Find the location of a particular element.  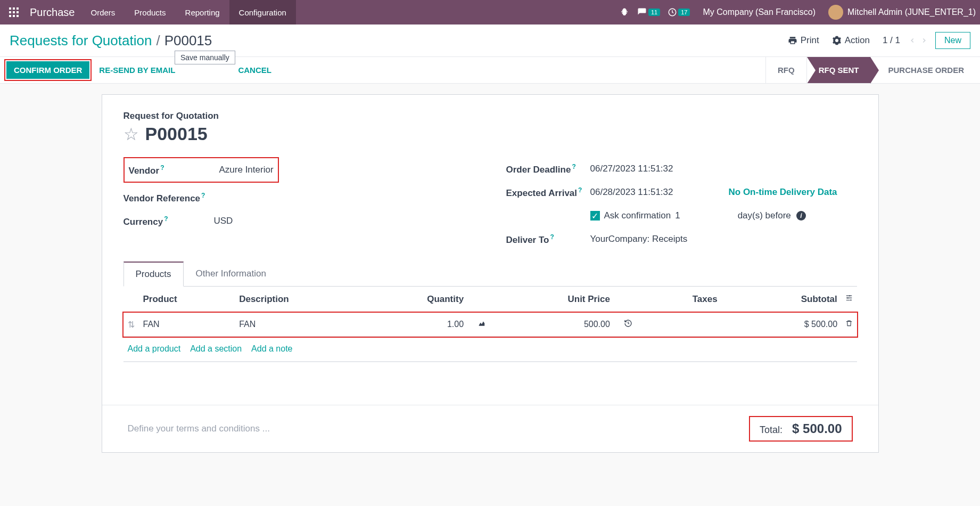

nav-configuration: Configuration is located at coordinates (263, 12).